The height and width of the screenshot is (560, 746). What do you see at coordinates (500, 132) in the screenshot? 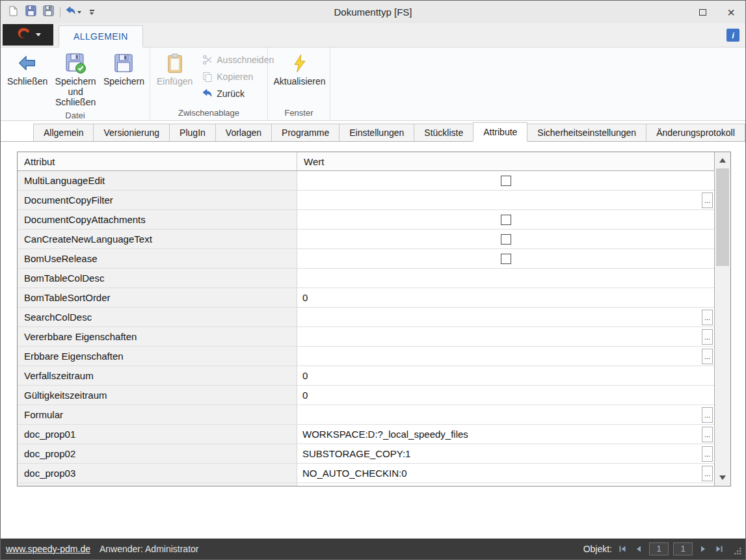
I see `tab-attribute: Attribute` at bounding box center [500, 132].